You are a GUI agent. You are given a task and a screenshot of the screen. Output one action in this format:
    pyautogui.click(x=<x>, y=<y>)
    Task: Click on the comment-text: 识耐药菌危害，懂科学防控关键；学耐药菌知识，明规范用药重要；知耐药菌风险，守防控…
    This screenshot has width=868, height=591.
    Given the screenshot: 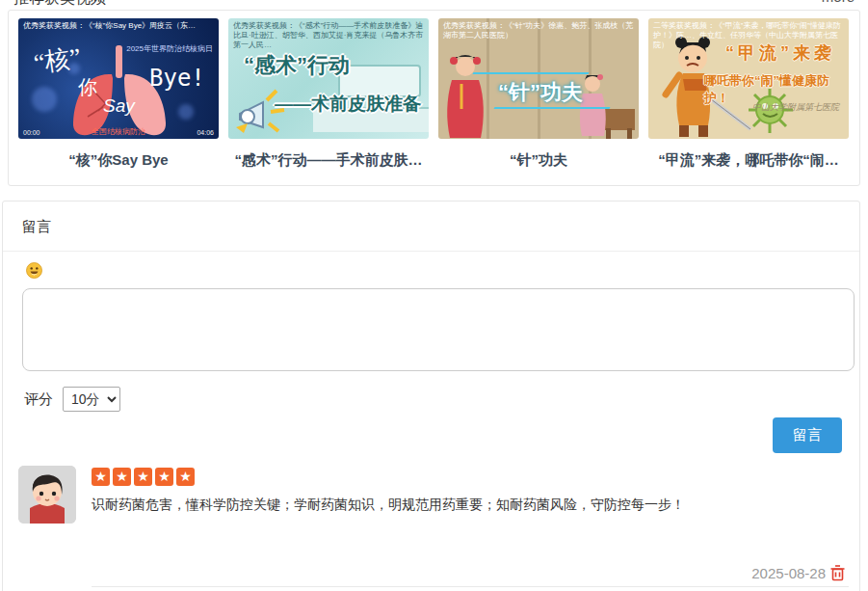 What is the action you would take?
    pyautogui.click(x=469, y=504)
    